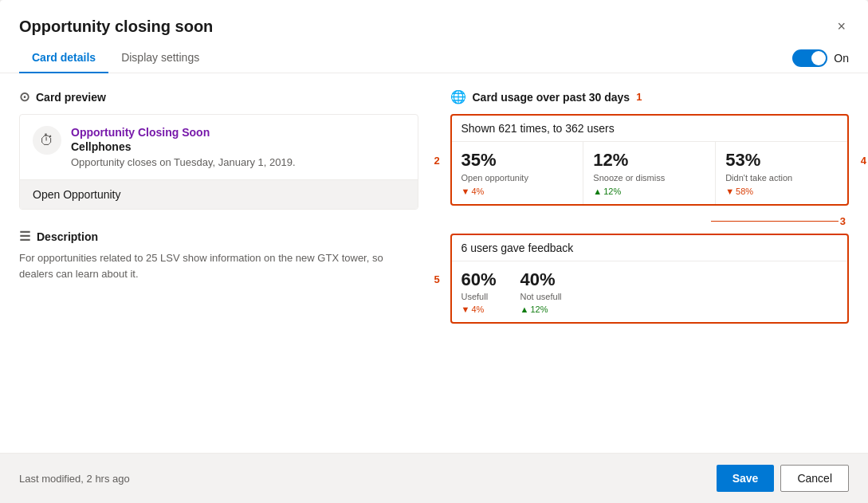  What do you see at coordinates (864, 159) in the screenshot?
I see `annotation-4: 4` at bounding box center [864, 159].